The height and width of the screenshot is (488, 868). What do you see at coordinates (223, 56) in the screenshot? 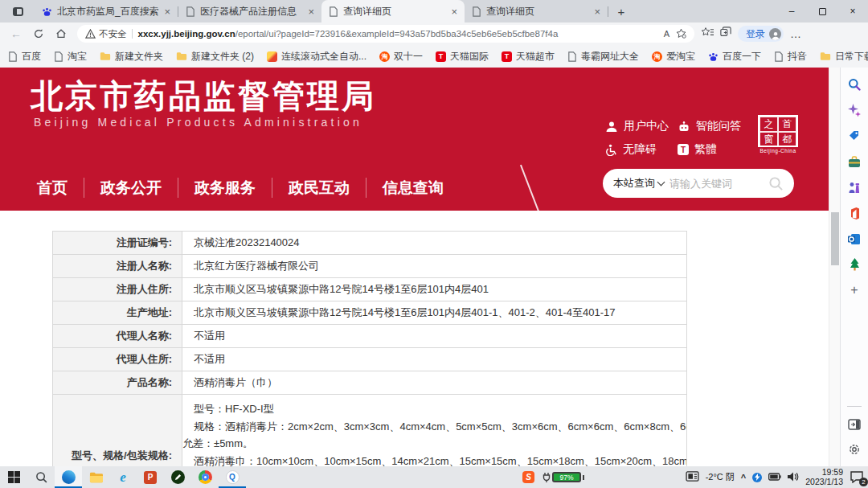
I see `bookmark-label: 新建文件夹 (2)` at bounding box center [223, 56].